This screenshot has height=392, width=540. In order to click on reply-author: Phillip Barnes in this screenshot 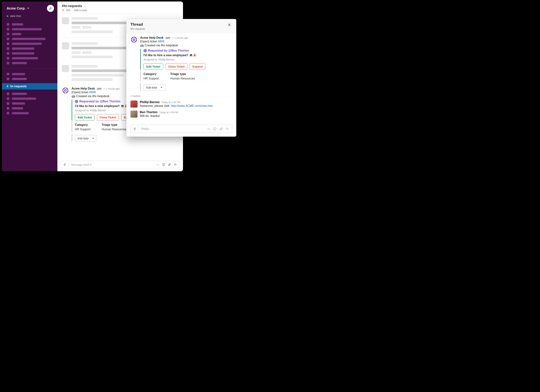, I will do `click(150, 102)`.